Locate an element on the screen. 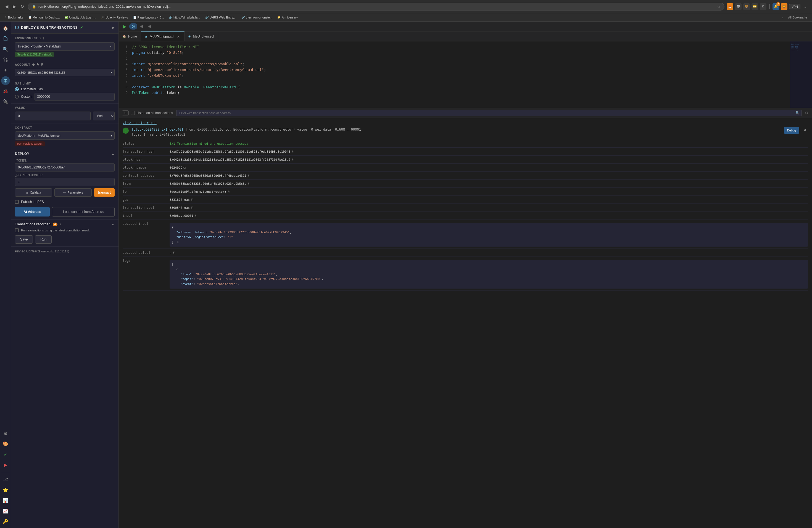  collapse-editor-icon: ◀ is located at coordinates (119, 74).